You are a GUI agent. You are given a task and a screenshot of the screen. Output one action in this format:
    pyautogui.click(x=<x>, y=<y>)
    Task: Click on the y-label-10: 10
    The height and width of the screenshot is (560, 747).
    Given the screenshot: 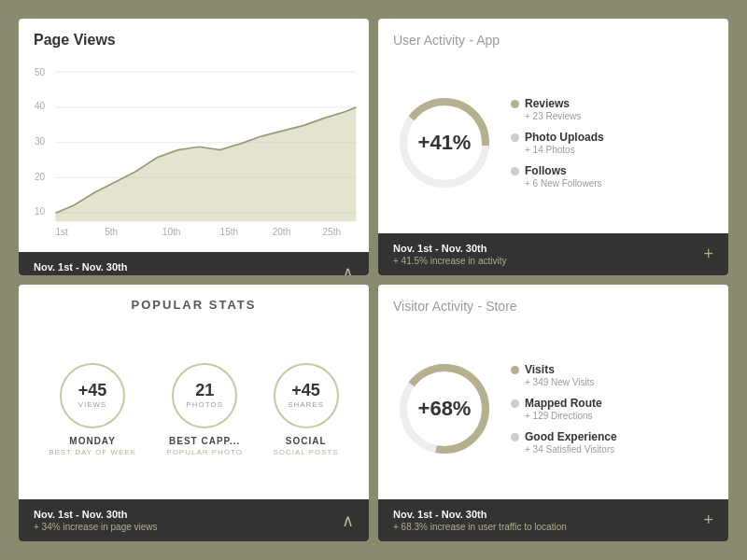 What is the action you would take?
    pyautogui.click(x=40, y=211)
    